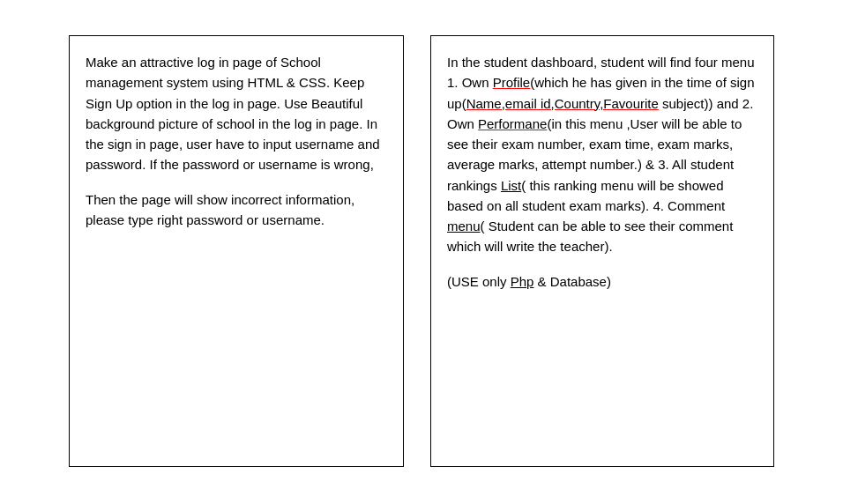  Describe the element at coordinates (479, 282) in the screenshot. I see `right-p2-prefix: (USE only` at that location.